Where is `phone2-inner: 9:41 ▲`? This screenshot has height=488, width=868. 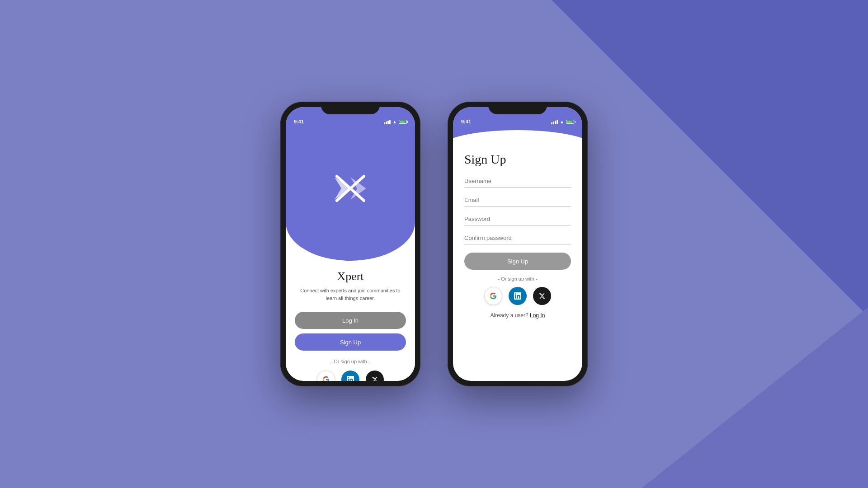
phone2-inner: 9:41 ▲ is located at coordinates (518, 244).